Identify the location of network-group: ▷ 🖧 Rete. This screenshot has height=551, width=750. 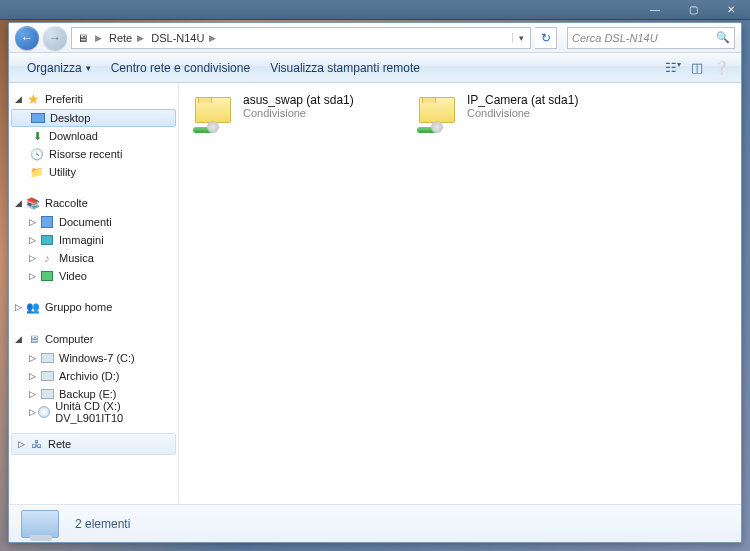
(94, 444).